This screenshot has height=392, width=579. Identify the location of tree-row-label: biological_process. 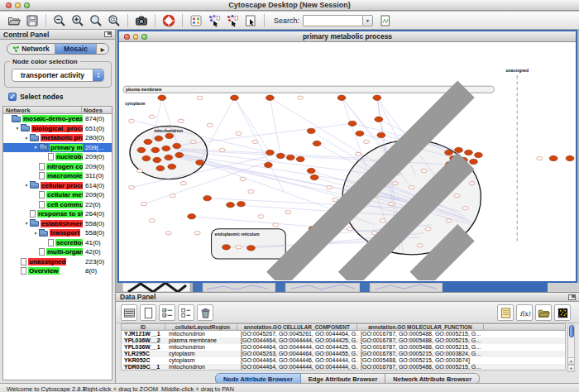
(57, 129).